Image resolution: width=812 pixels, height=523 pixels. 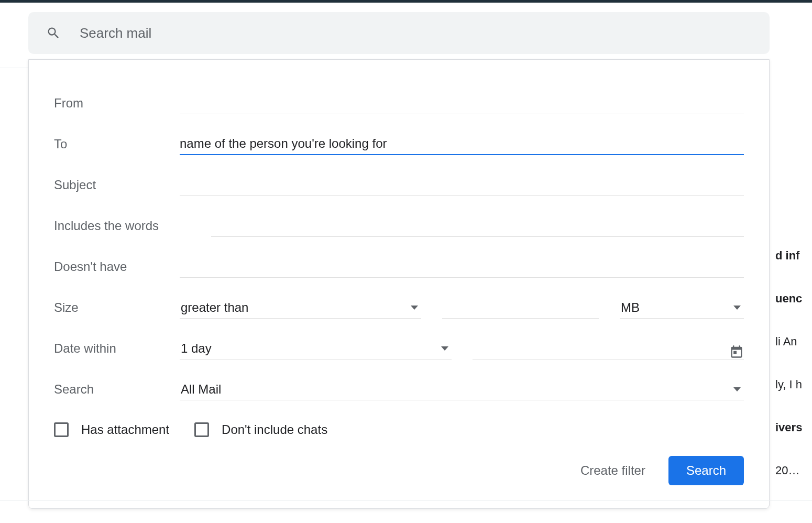 What do you see at coordinates (117, 267) in the screenshot?
I see `doesnt-have-label: Doesn't have` at bounding box center [117, 267].